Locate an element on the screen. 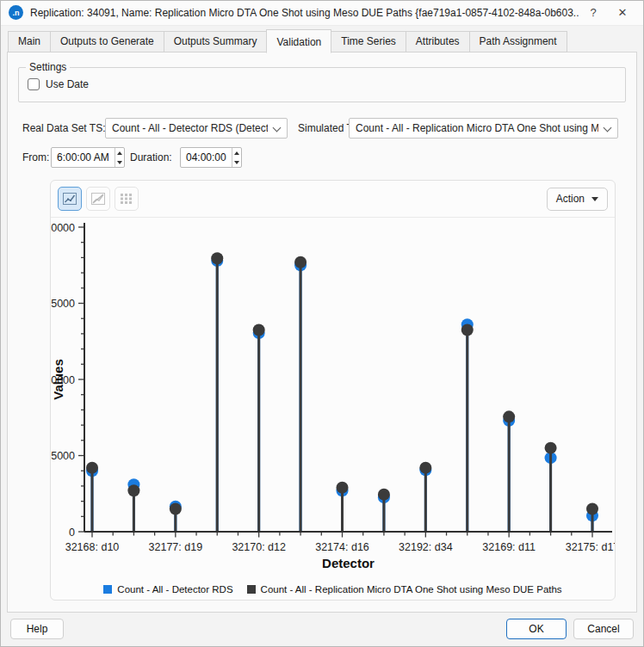  cancel-button: Cancel is located at coordinates (604, 629).